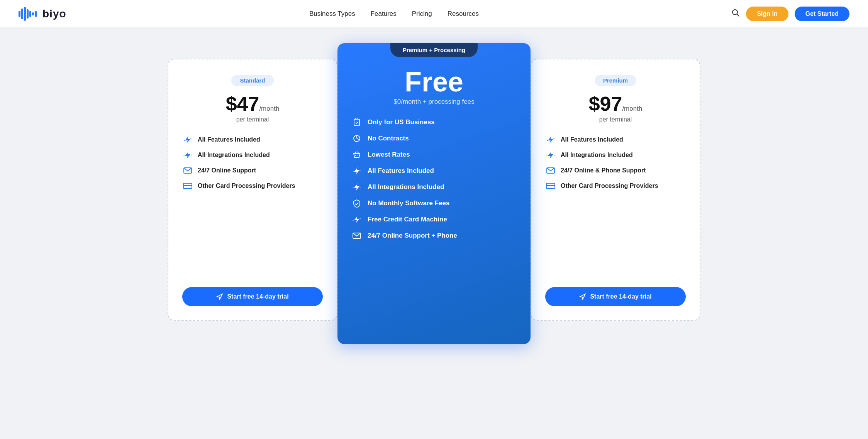  Describe the element at coordinates (422, 14) in the screenshot. I see `nav-pricing: Pricing` at that location.